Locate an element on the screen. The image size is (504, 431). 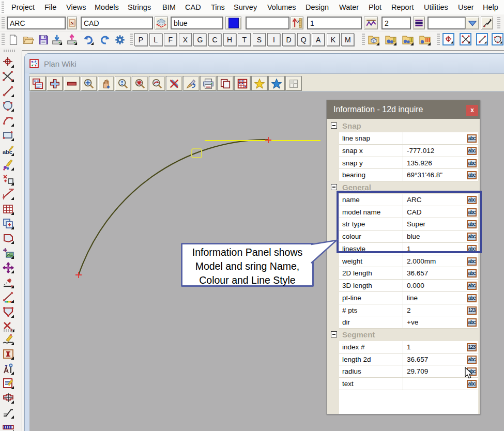
quick-key-c: C is located at coordinates (215, 39).